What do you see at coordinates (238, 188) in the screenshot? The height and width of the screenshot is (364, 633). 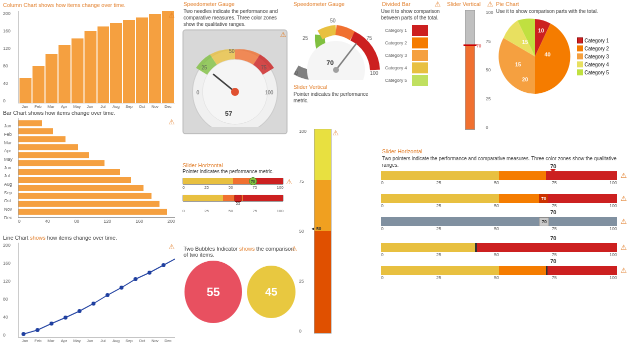 I see `slider-h-section: Slider Horizontal Pointer indicates the …` at bounding box center [238, 188].